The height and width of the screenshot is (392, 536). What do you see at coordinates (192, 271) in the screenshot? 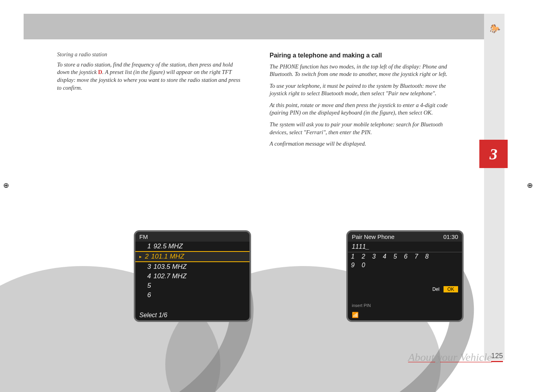
I see `preset-list: 1 92.5 MHZ2 101.1 MHZ3 103.5 MHZ4 102.7 …` at bounding box center [192, 271].